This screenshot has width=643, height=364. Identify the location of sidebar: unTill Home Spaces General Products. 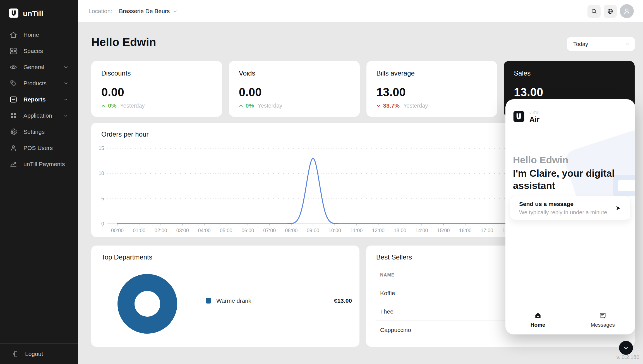
(39, 182).